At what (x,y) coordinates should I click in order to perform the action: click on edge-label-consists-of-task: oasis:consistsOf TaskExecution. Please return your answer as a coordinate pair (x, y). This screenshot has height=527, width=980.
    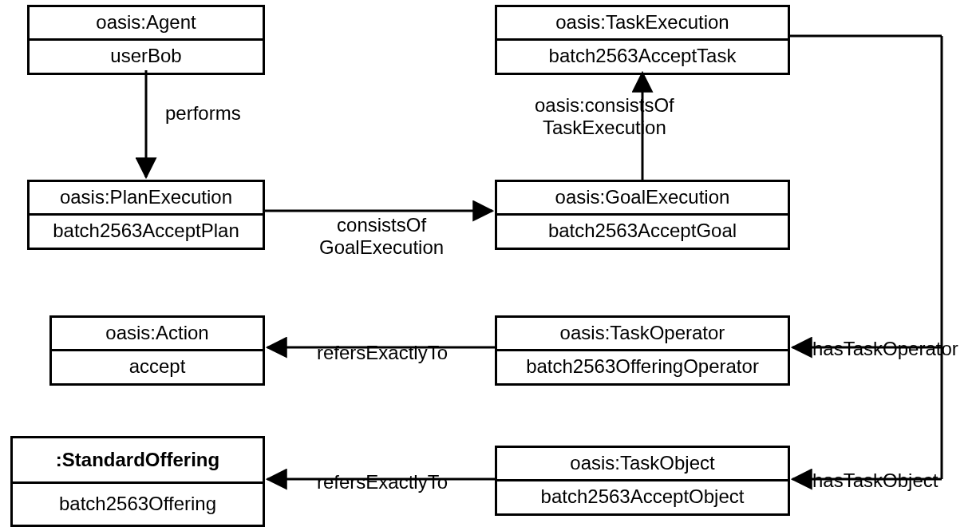
    Looking at the image, I should click on (605, 117).